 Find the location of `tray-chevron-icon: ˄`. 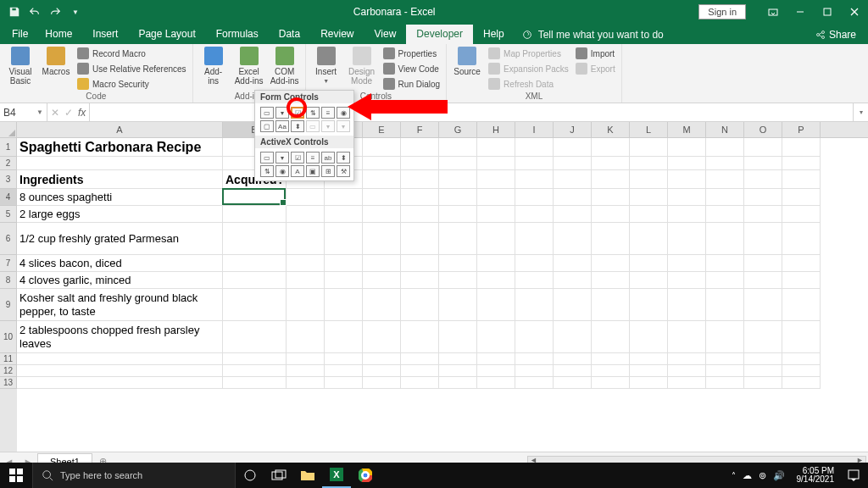

tray-chevron-icon: ˄ is located at coordinates (734, 476).